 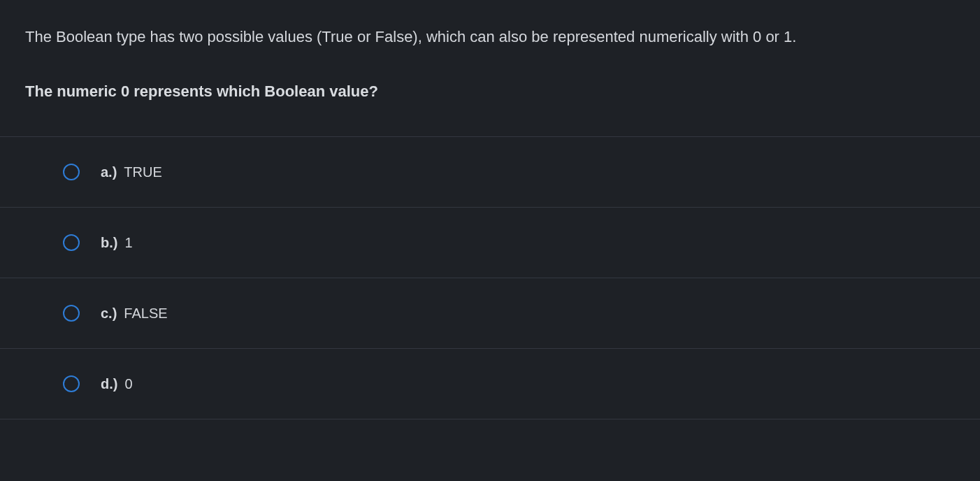 What do you see at coordinates (490, 91) in the screenshot?
I see `question-prompt-text: The numeric 0 represents which Boolean v…` at bounding box center [490, 91].